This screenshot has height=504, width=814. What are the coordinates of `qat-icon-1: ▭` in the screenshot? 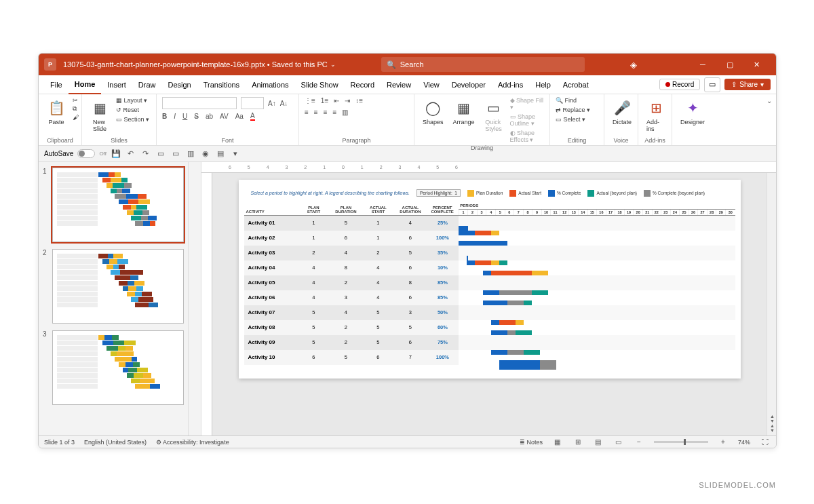 It's located at (161, 154).